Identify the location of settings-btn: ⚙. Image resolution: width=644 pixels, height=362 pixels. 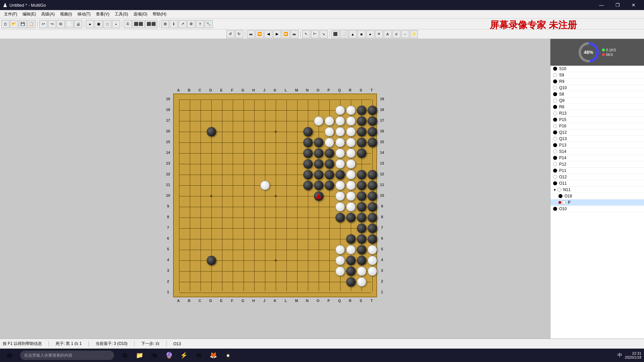
(191, 24).